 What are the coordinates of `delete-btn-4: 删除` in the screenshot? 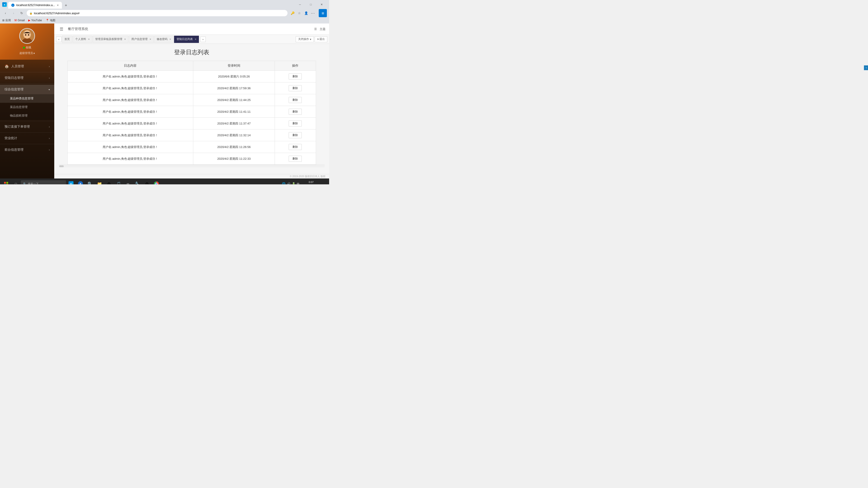 It's located at (295, 124).